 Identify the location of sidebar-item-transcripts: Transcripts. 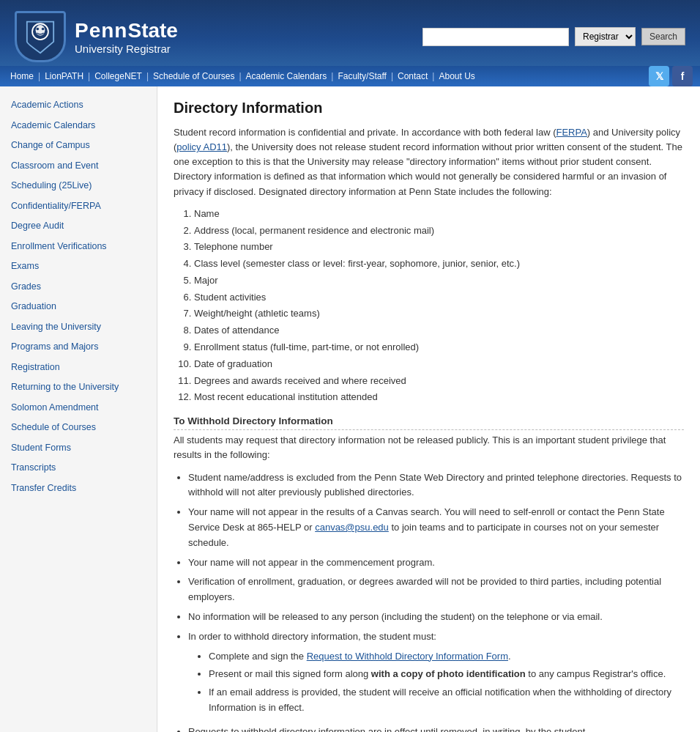
(78, 468).